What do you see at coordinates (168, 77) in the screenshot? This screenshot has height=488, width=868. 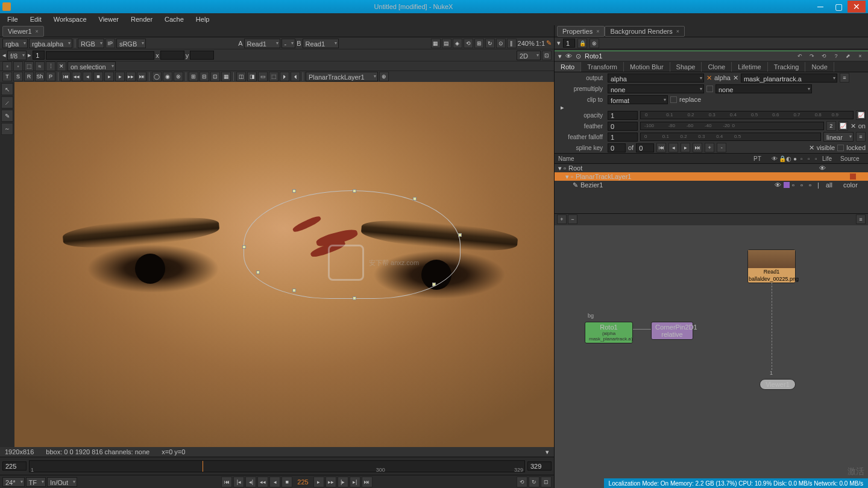 I see `tool-icon: ◉` at bounding box center [168, 77].